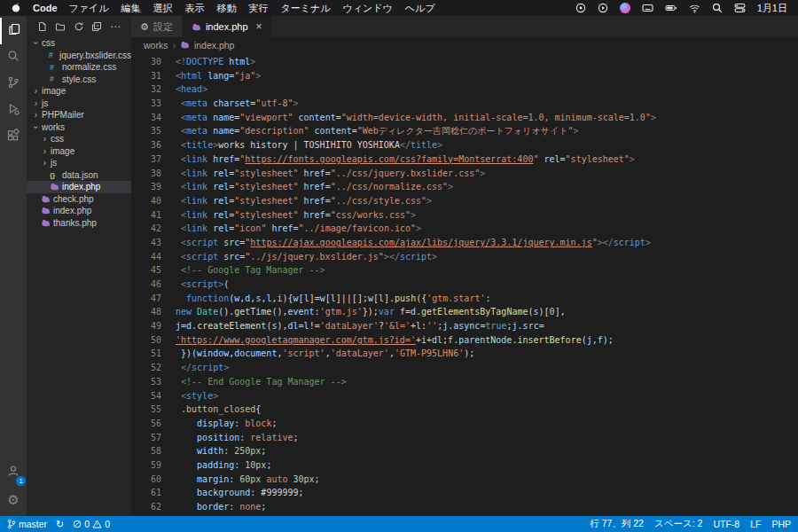  What do you see at coordinates (625, 8) in the screenshot?
I see `siri-icon` at bounding box center [625, 8].